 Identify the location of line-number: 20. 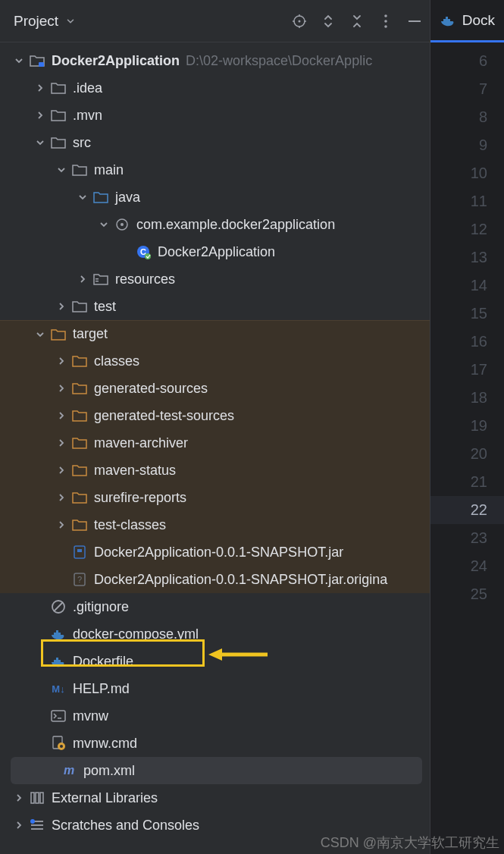
(467, 454).